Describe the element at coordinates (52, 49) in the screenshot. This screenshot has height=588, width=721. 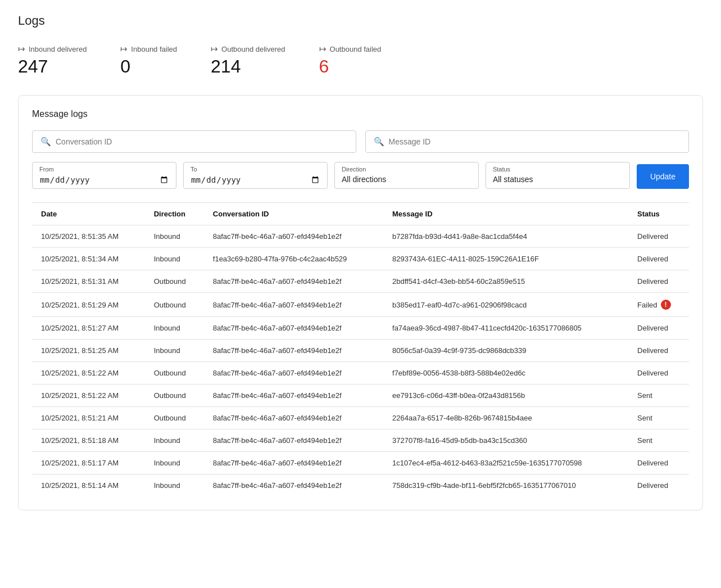
I see `stat-label-inbound-delivered: ↦ Inbound delivered` at that location.